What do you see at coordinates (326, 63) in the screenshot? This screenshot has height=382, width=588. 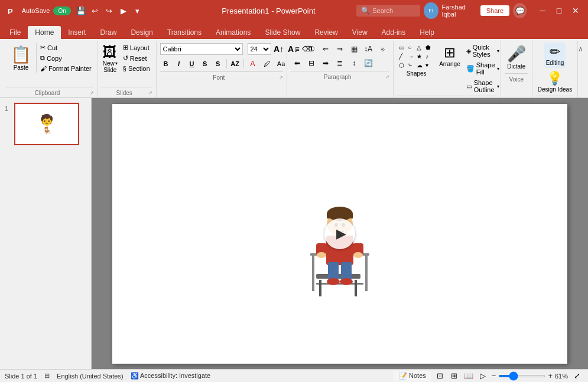 I see `align-right-button: ➡` at bounding box center [326, 63].